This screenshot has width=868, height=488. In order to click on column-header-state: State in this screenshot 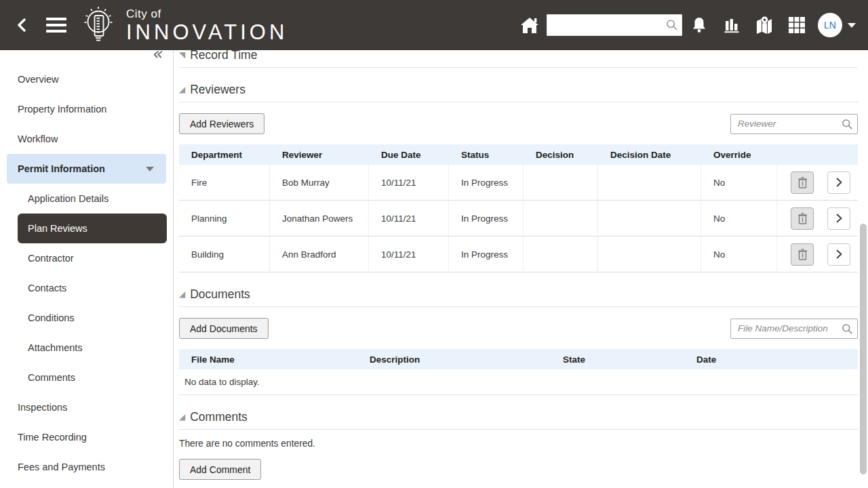, I will do `click(617, 359)`.